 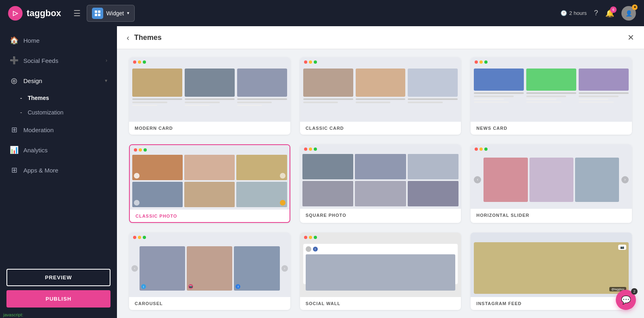 I want to click on sidebar-item-moderation: ⊞ Moderation, so click(x=58, y=130).